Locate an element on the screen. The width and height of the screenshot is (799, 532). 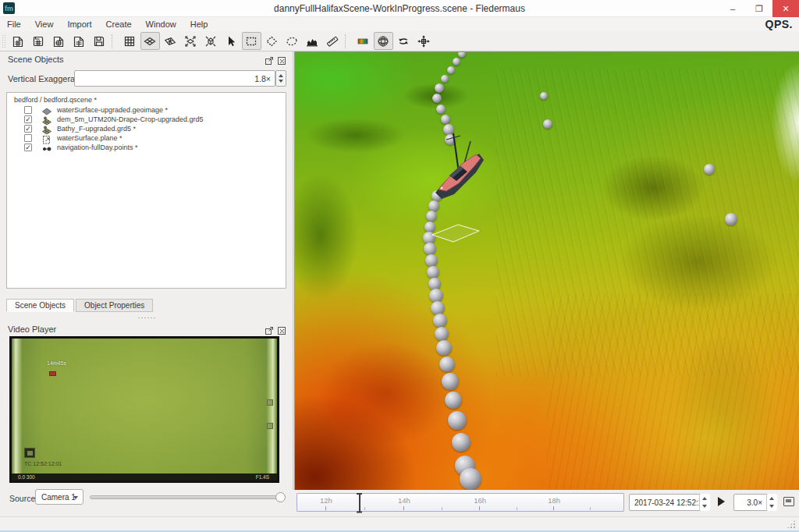
tree-item: ✓ navigation-fullDay.points * is located at coordinates (147, 148).